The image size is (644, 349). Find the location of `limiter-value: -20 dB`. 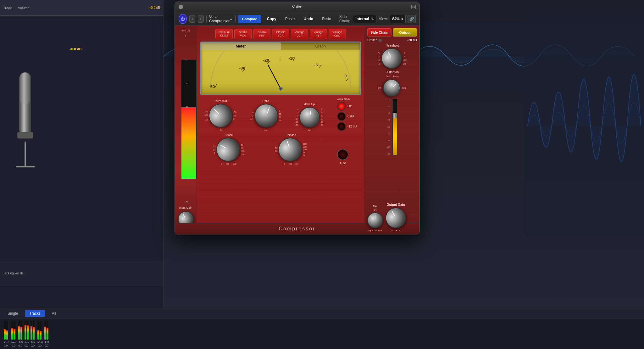

limiter-value: -20 dB is located at coordinates (412, 40).